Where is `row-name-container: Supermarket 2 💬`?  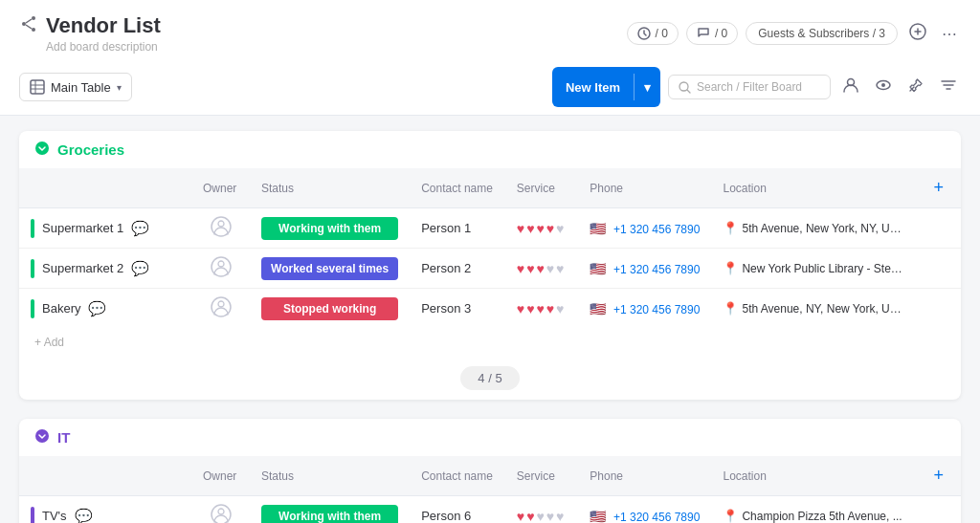 row-name-container: Supermarket 2 💬 is located at coordinates (105, 269).